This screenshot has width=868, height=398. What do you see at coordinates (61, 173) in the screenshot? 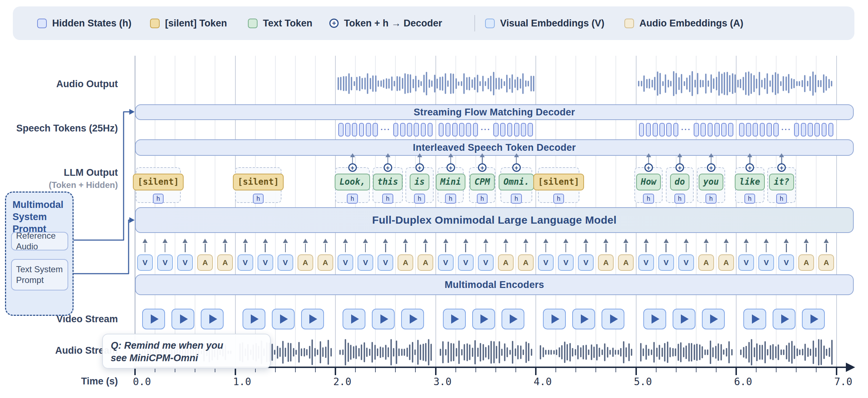
I see `row-label-llm-output: LLM Output` at bounding box center [61, 173].